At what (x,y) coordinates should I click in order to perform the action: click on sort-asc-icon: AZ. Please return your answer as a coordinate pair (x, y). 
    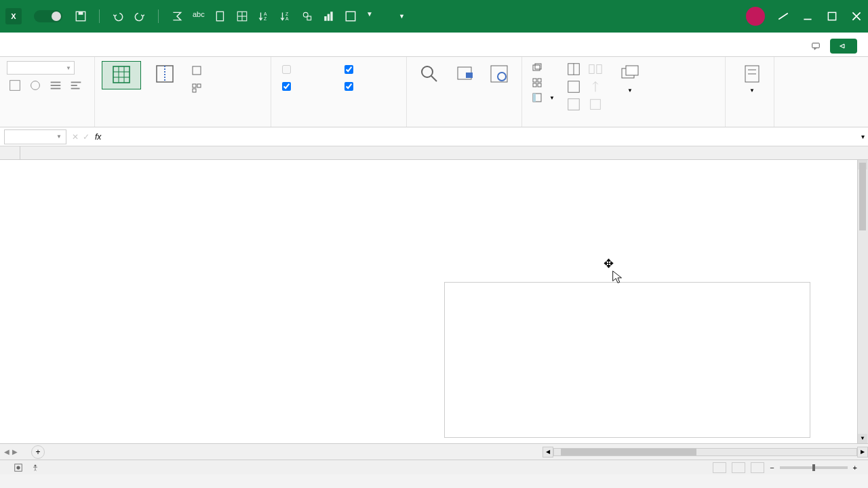
    Looking at the image, I should click on (264, 16).